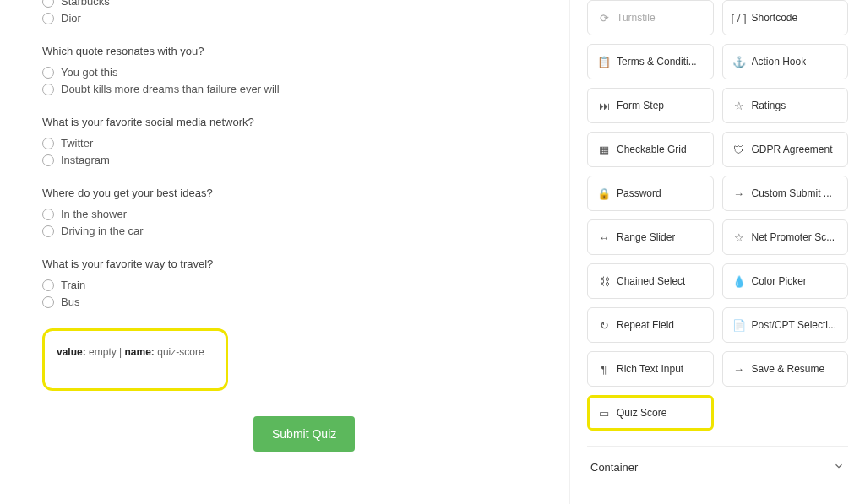 This screenshot has height=504, width=865. I want to click on question-title: What is your favorite social media netwo…, so click(289, 122).